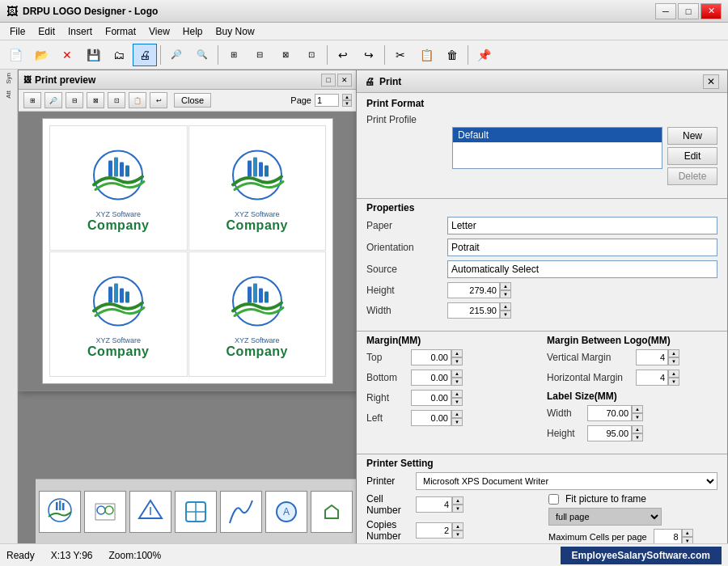  What do you see at coordinates (121, 32) in the screenshot?
I see `menu-format: Format` at bounding box center [121, 32].